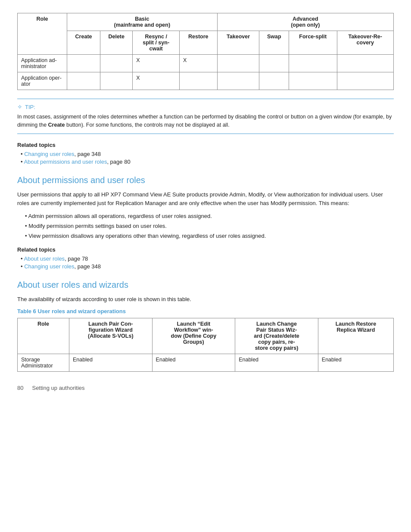 The width and height of the screenshot is (411, 532). Describe the element at coordinates (20, 388) in the screenshot. I see `page-number: 80` at that location.